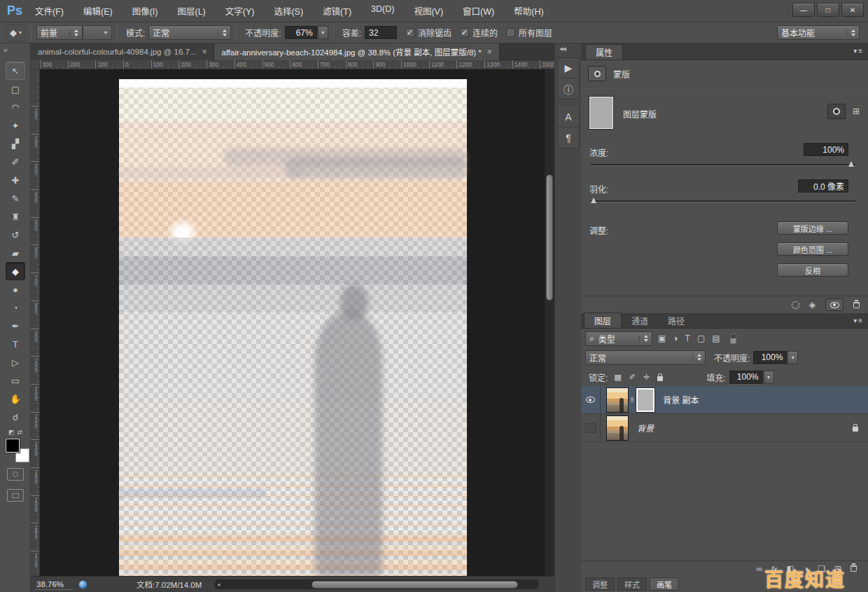 This screenshot has width=868, height=592. What do you see at coordinates (812, 305) in the screenshot?
I see `apply-mask-icon: ◈` at bounding box center [812, 305].